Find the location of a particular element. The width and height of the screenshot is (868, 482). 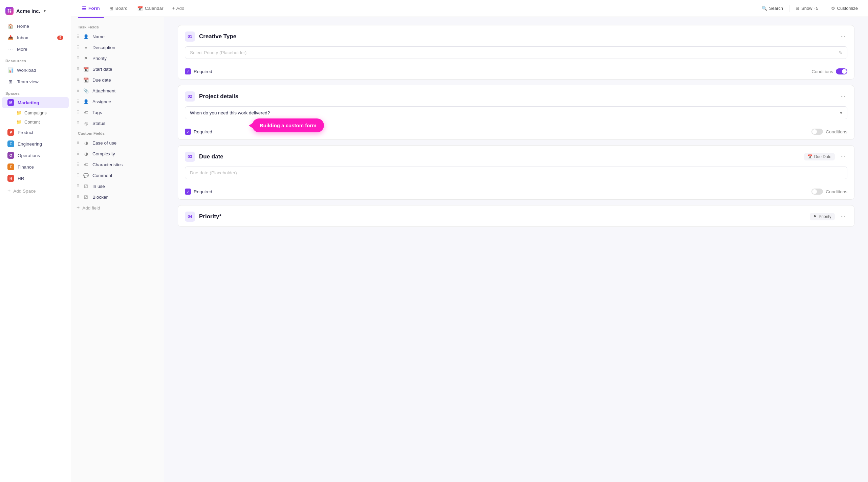

field-item-start-date: ⠿ 📆 Start date is located at coordinates (117, 69).